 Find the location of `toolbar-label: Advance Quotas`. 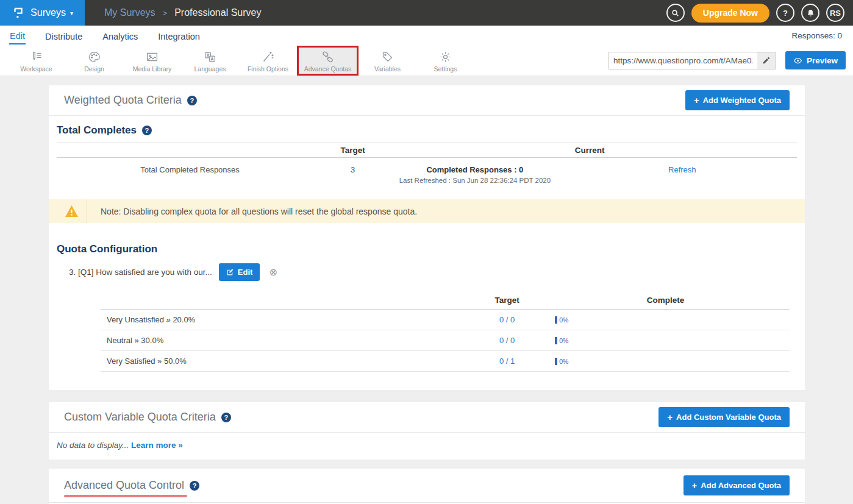

toolbar-label: Advance Quotas is located at coordinates (328, 69).